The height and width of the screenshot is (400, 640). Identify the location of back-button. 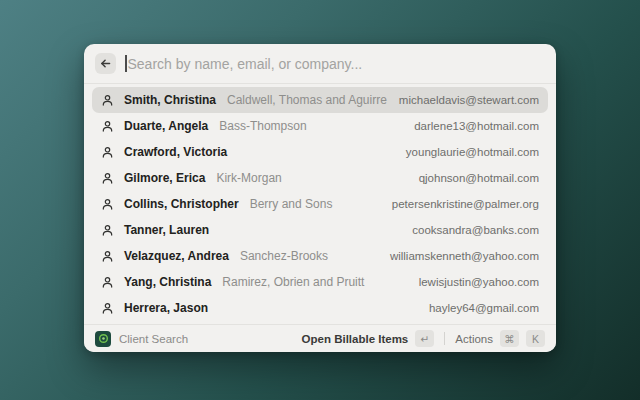
(106, 64).